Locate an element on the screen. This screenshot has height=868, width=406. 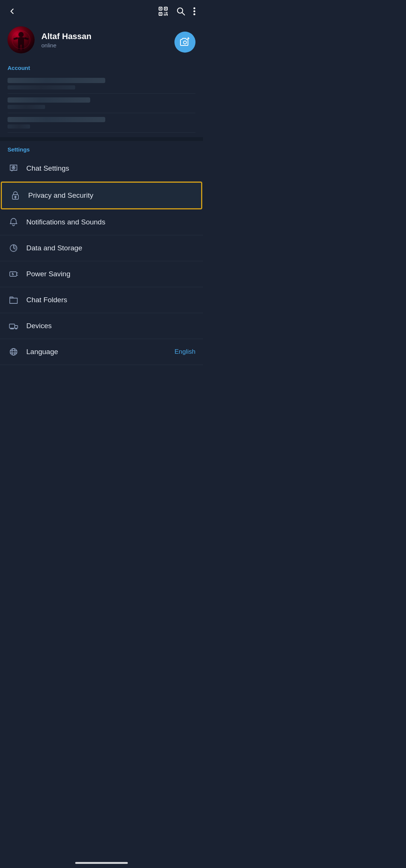
back-button is located at coordinates (12, 11).